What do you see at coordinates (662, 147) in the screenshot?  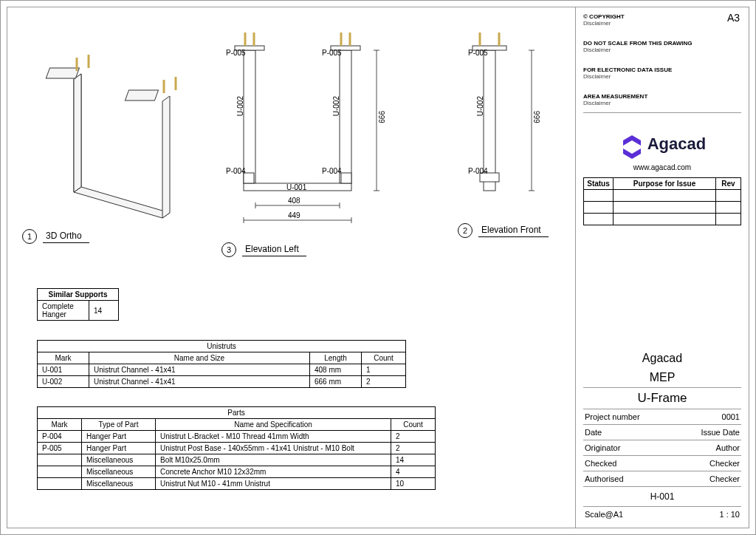 I see `logo: Agacad` at bounding box center [662, 147].